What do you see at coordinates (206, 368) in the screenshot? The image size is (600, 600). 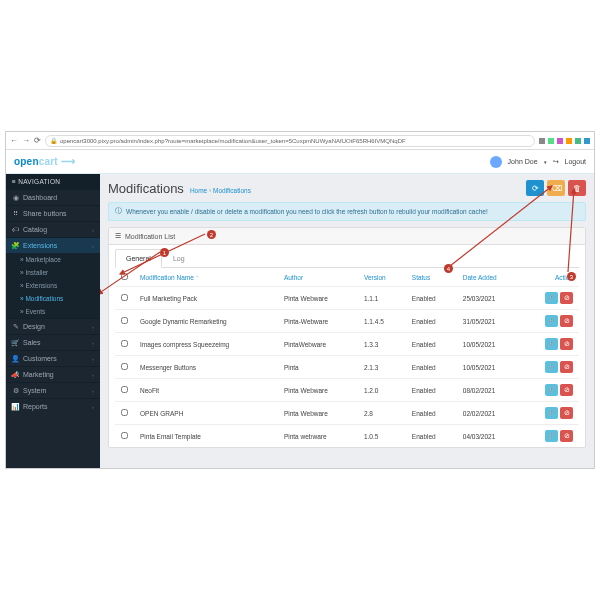 I see `cell-name: Messenger Buttons` at bounding box center [206, 368].